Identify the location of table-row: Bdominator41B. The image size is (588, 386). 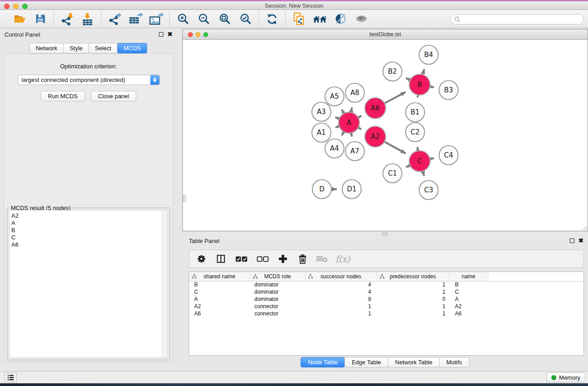
(387, 285).